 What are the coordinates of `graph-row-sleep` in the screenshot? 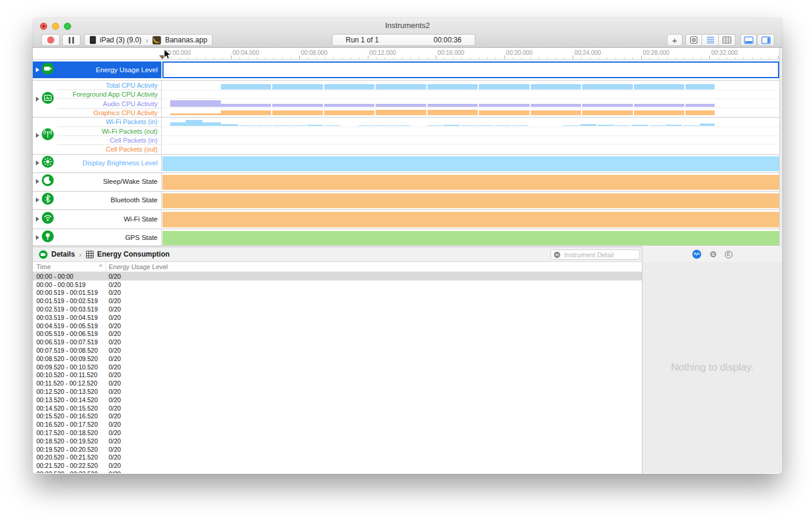 It's located at (470, 181).